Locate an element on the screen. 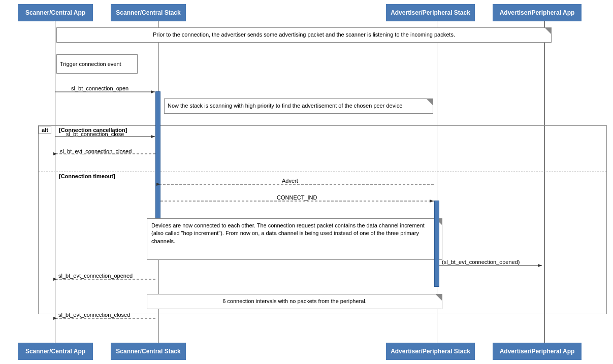  trigger-box: Trigger connection event is located at coordinates (97, 64).